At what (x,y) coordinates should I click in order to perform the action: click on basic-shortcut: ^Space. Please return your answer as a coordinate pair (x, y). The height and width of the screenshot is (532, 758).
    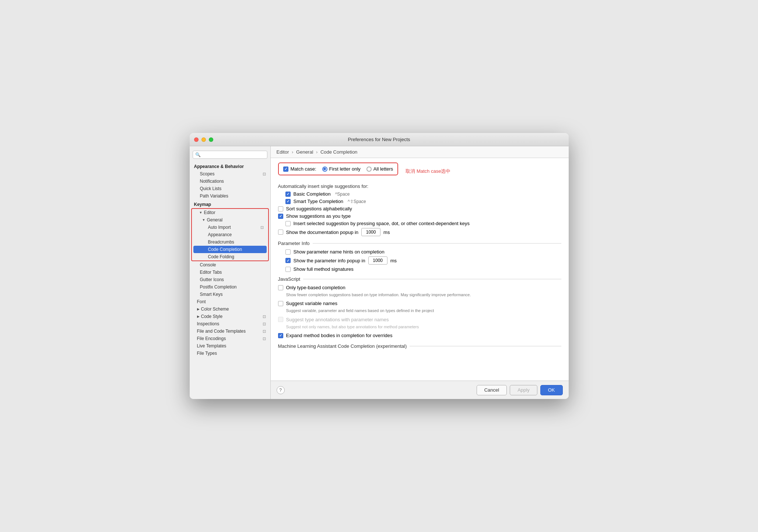
    Looking at the image, I should click on (343, 194).